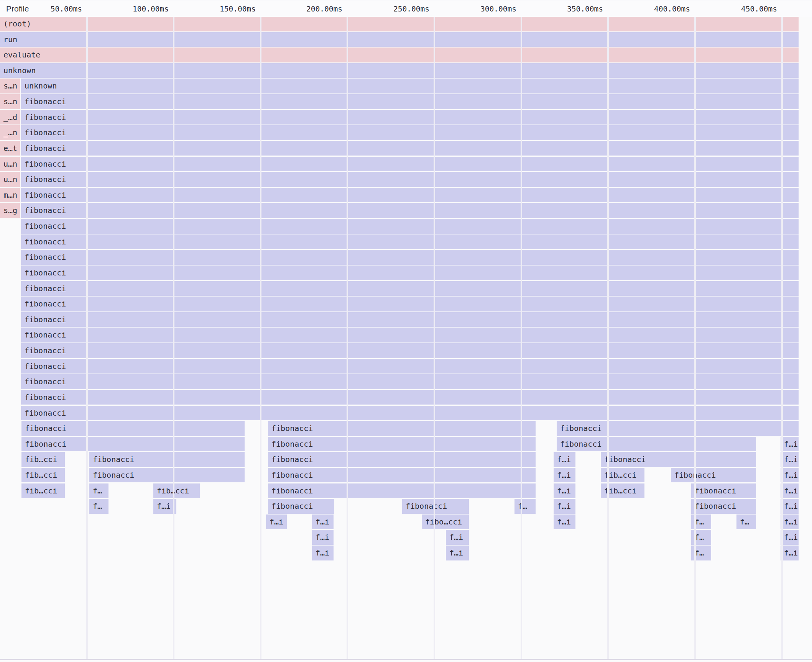 Image resolution: width=812 pixels, height=662 pixels. What do you see at coordinates (10, 117) in the screenshot?
I see `flame-frame: _…d` at bounding box center [10, 117].